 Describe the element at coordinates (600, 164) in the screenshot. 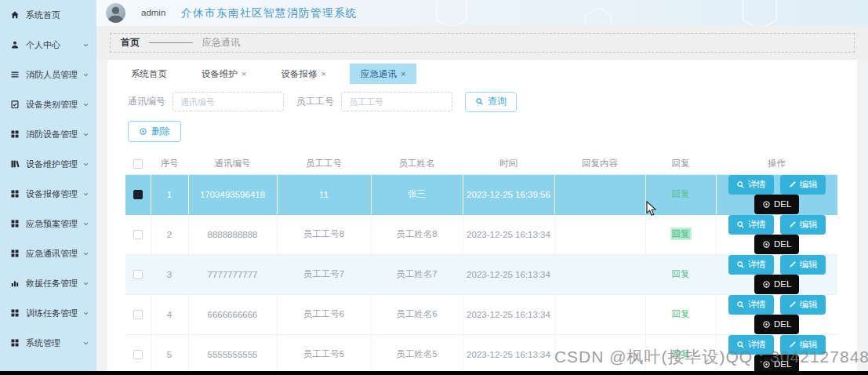

I see `column-header-reply-content: 回复内容` at that location.